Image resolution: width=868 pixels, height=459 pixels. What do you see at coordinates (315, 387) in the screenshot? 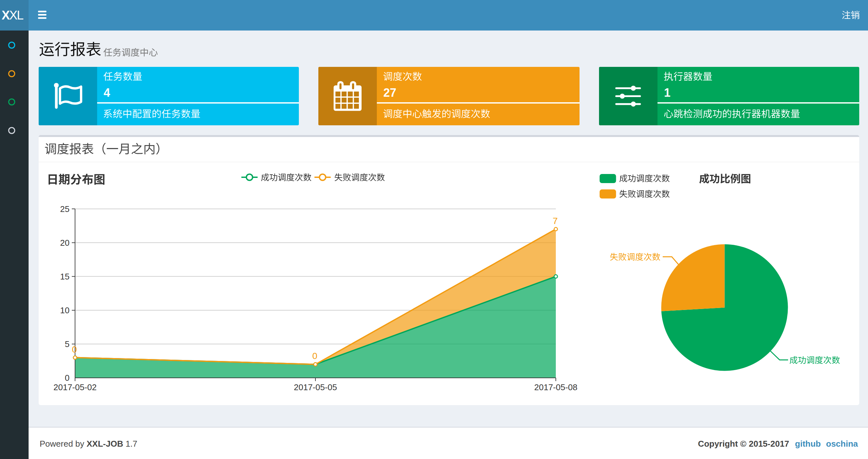
I see `svg-text: 2017-05-05` at bounding box center [315, 387].